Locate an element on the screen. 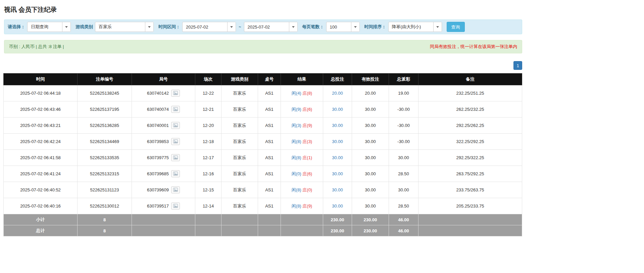 The height and width of the screenshot is (273, 644). result-cell: 闲(8) 庄(3) is located at coordinates (302, 142).